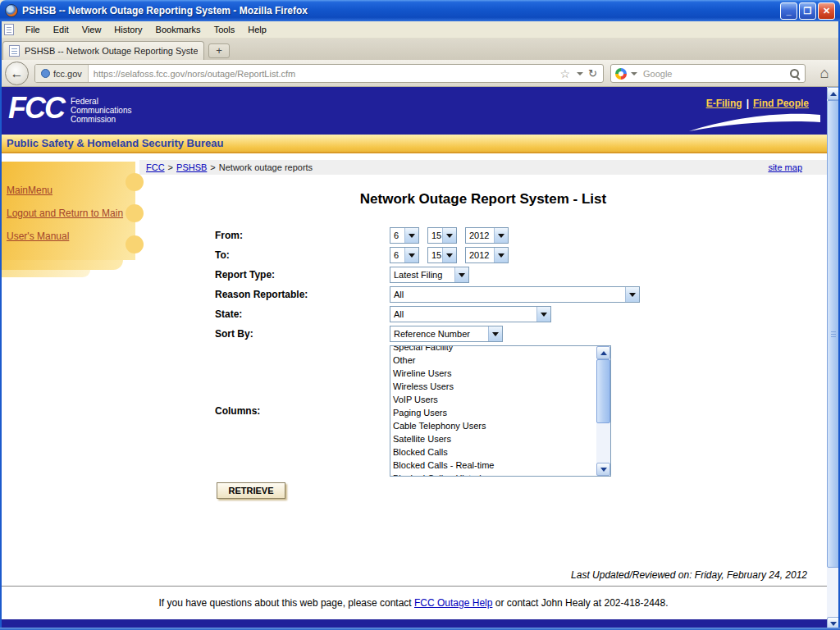  What do you see at coordinates (302, 255) in the screenshot?
I see `to-label: To:` at bounding box center [302, 255].